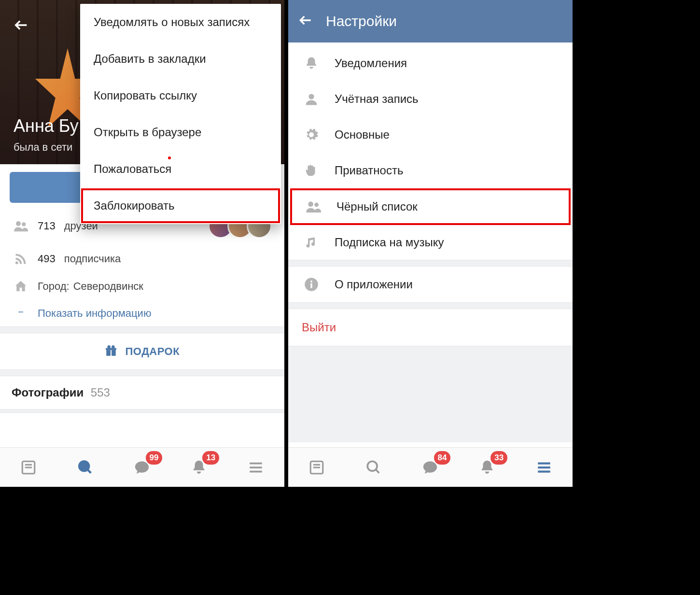 The height and width of the screenshot is (595, 700). What do you see at coordinates (181, 114) in the screenshot?
I see `context-menu: Уведомлять о новых записях Добавить в за…` at bounding box center [181, 114].